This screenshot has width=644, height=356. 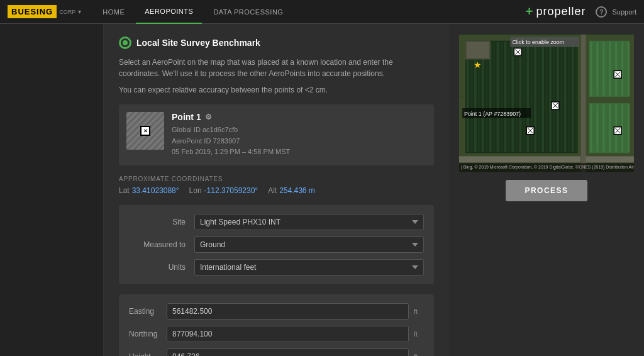 I want to click on logo-text: BUESING, so click(x=32, y=11).